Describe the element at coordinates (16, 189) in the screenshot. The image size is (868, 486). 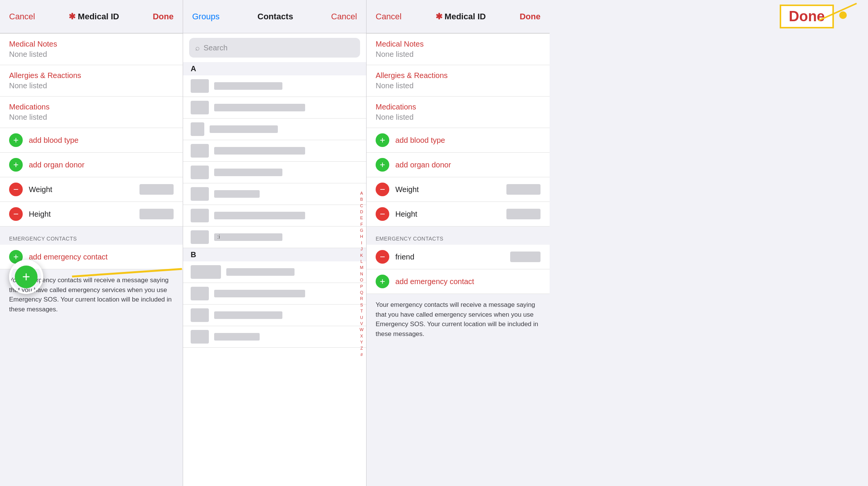
I see `remove-weight-icon: −` at that location.